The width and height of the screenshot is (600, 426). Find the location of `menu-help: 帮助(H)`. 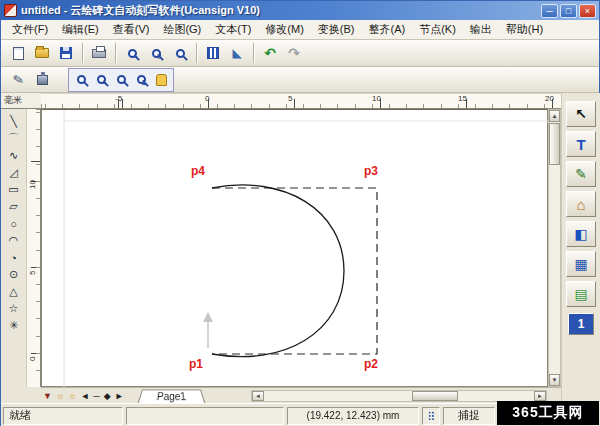

menu-help: 帮助(H) is located at coordinates (524, 30).